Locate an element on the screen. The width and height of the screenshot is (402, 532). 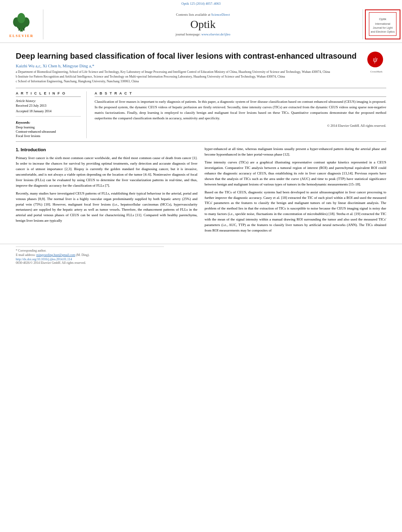
elsevier-logo: ELSEVIER is located at coordinates (24, 24).